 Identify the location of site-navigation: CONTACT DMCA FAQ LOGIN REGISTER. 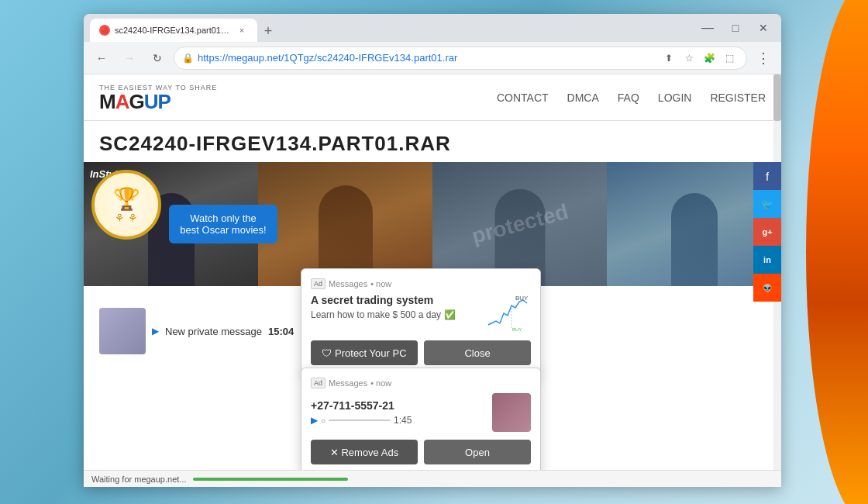
(631, 98).